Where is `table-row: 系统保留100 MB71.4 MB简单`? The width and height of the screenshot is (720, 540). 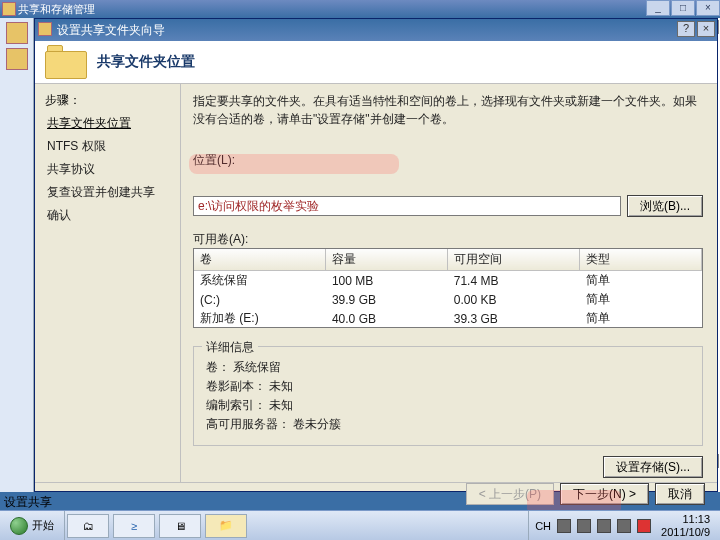 table-row: 系统保留100 MB71.4 MB简单 is located at coordinates (448, 281).